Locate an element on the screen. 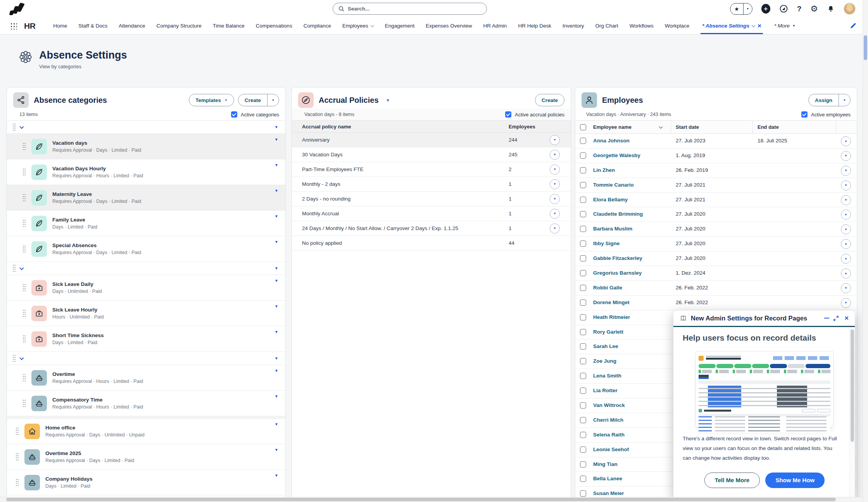  employee-name-link: Gabbie Fitzackerley is located at coordinates (618, 258).